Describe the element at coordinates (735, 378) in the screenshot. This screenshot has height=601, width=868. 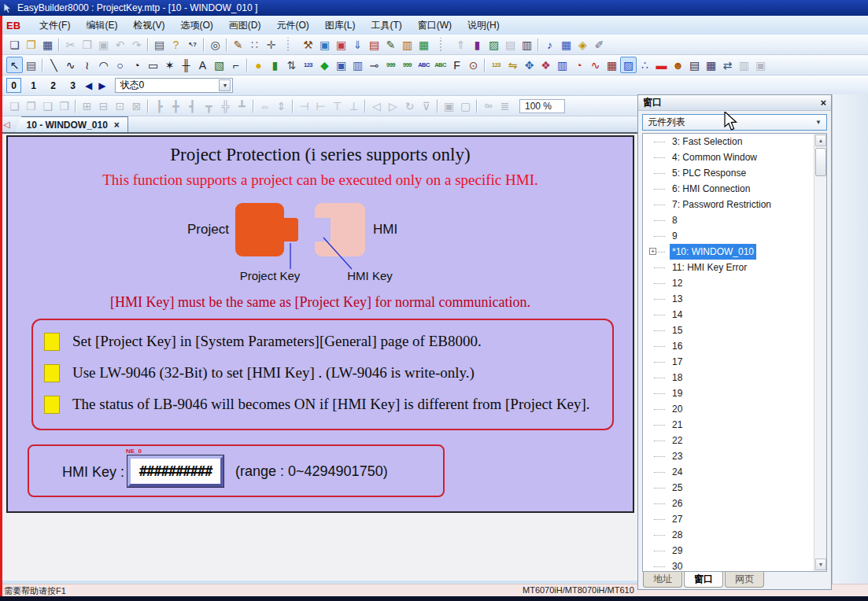
I see `window-list-item: 18` at that location.